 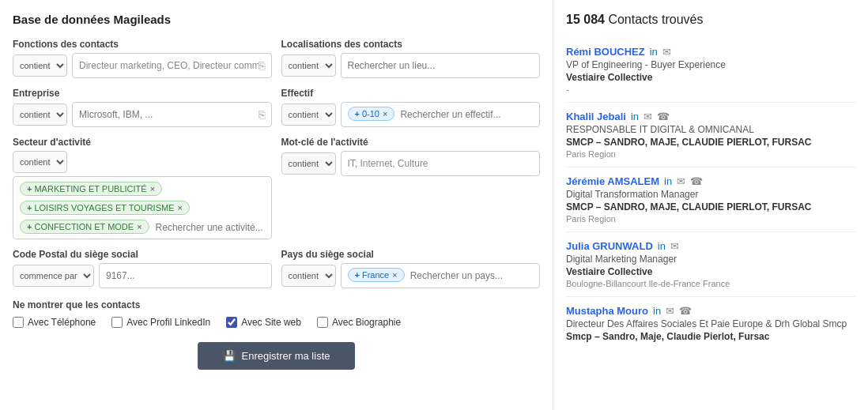 I want to click on contact-card: Jérémie AMSALEM in✉☎ Digital Transformat…, so click(x=711, y=200).